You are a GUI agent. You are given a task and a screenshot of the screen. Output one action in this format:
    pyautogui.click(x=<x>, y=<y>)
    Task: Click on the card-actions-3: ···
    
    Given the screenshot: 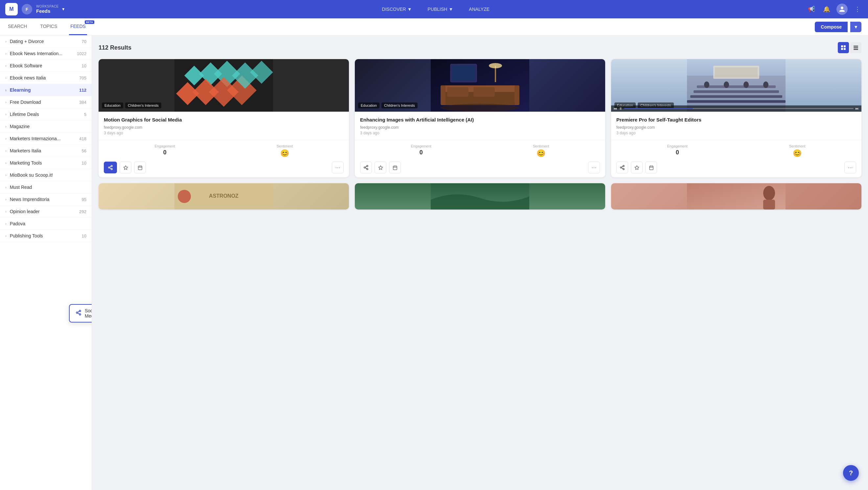 What is the action you would take?
    pyautogui.click(x=736, y=168)
    